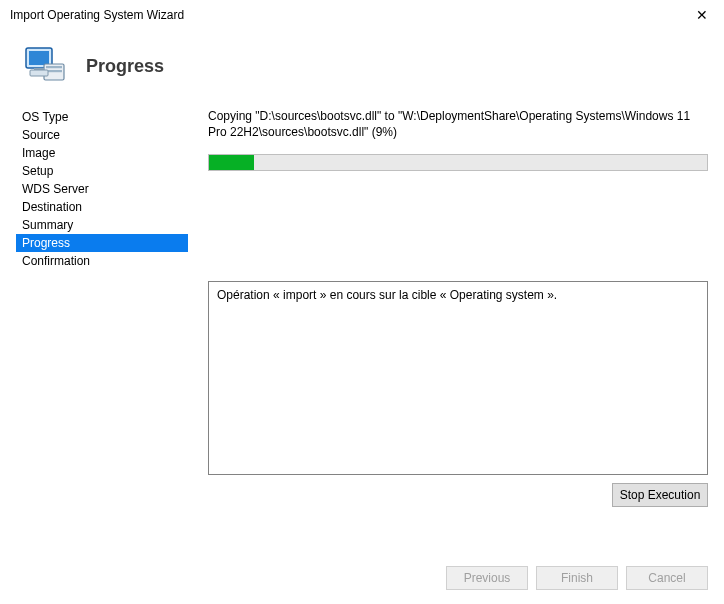  What do you see at coordinates (458, 124) in the screenshot?
I see `progress-status-text: Copying "D:\sources\bootsvc.dll" to "W:\…` at bounding box center [458, 124].